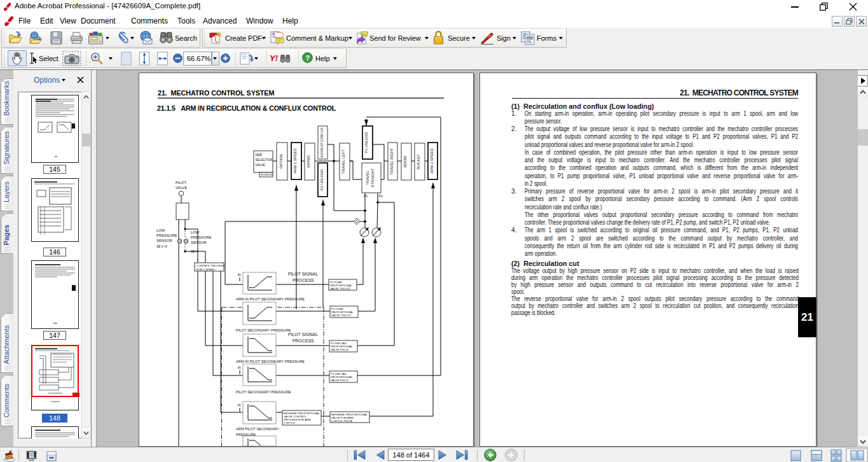  Describe the element at coordinates (340, 350) in the screenshot. I see `svg-text: VALVE PSV-B` at that location.